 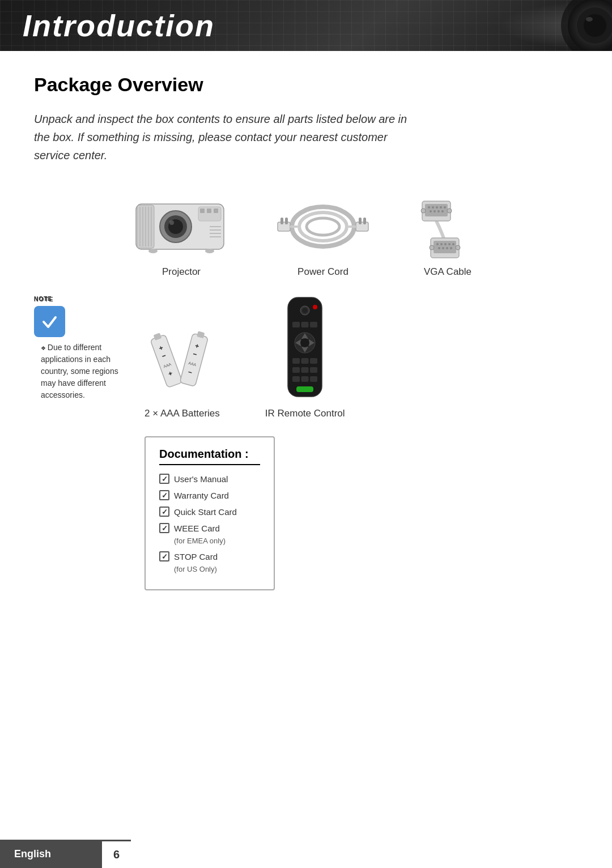 What do you see at coordinates (305, 348) in the screenshot?
I see `remote-icon` at bounding box center [305, 348].